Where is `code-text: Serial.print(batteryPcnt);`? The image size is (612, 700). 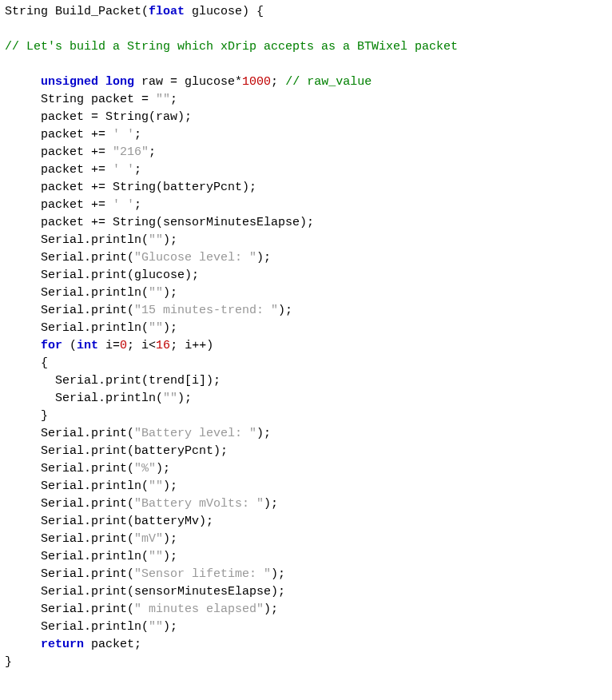
code-text: Serial.print(batteryPcnt); is located at coordinates (134, 451).